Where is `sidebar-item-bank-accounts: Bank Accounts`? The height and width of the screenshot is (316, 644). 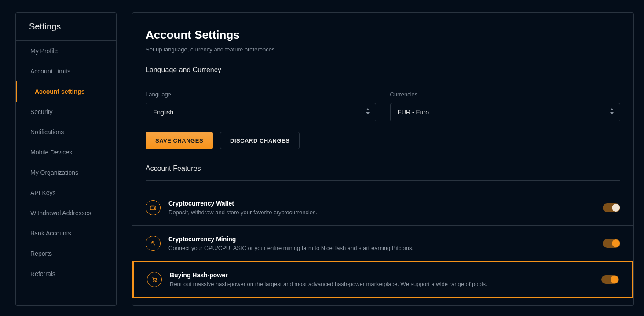
sidebar-item-bank-accounts: Bank Accounts is located at coordinates (66, 233).